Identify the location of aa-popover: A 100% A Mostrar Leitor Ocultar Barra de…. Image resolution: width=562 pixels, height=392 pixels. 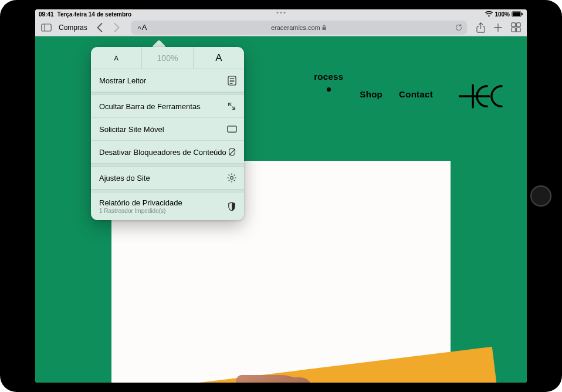
(168, 134).